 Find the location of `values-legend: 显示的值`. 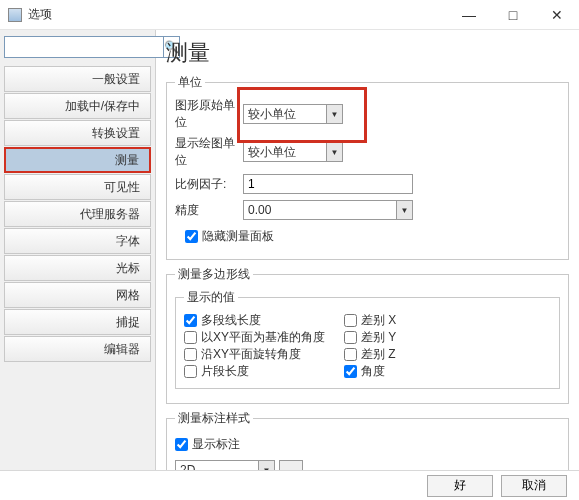

values-legend: 显示的值 is located at coordinates (211, 298).